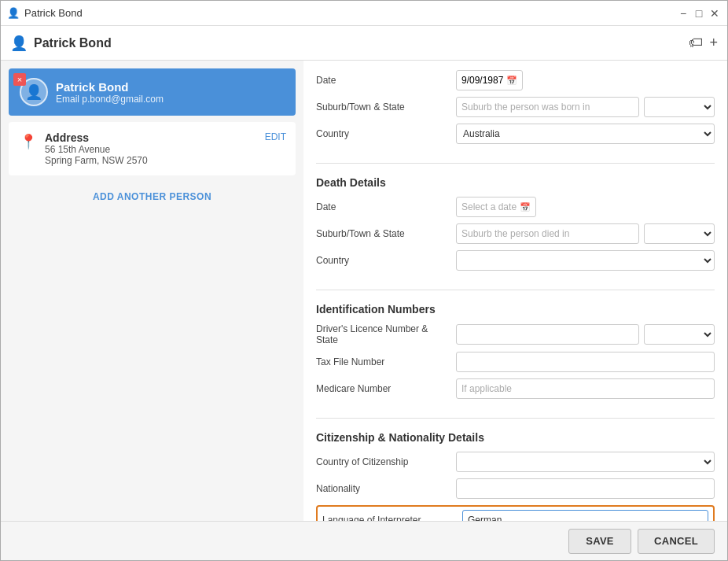  Describe the element at coordinates (383, 207) in the screenshot. I see `death-date-label: Date` at that location.